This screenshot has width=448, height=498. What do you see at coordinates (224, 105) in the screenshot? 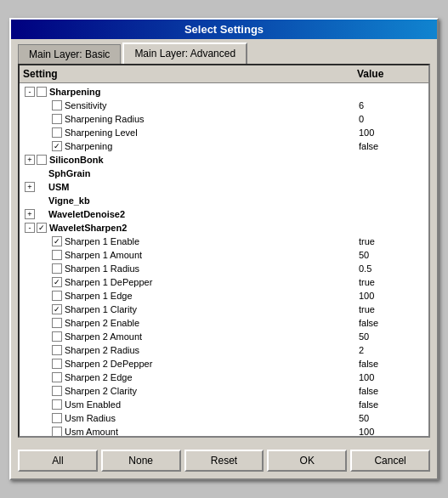
I see `tree-row: Sensitivity6` at bounding box center [224, 105].